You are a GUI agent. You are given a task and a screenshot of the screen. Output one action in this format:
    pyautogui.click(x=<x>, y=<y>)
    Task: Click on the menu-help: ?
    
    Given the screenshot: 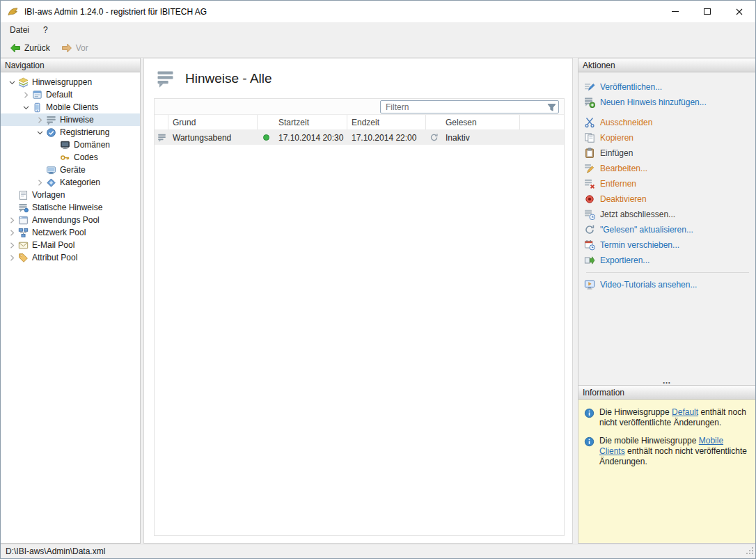 What is the action you would take?
    pyautogui.click(x=46, y=31)
    